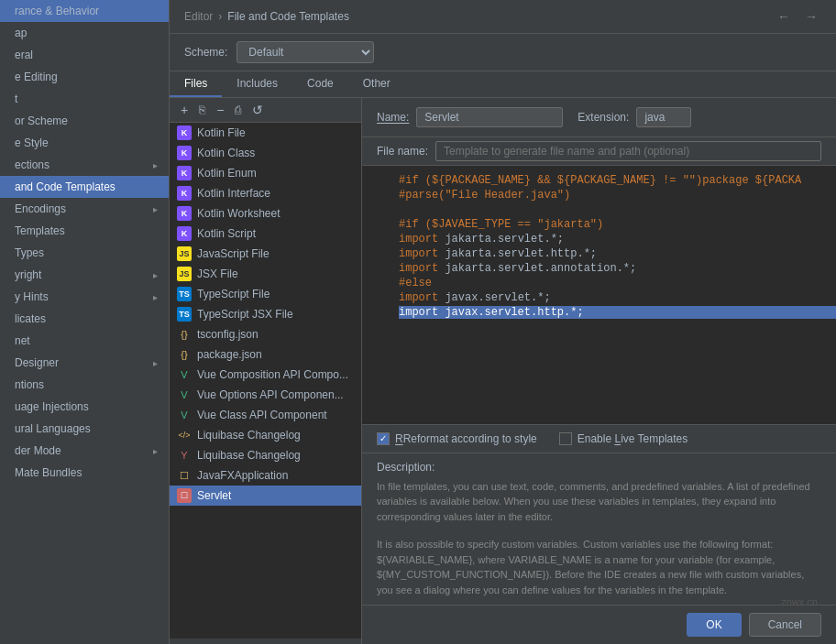 The image size is (836, 644). I want to click on sidebar-item-file-types: Types, so click(84, 253).